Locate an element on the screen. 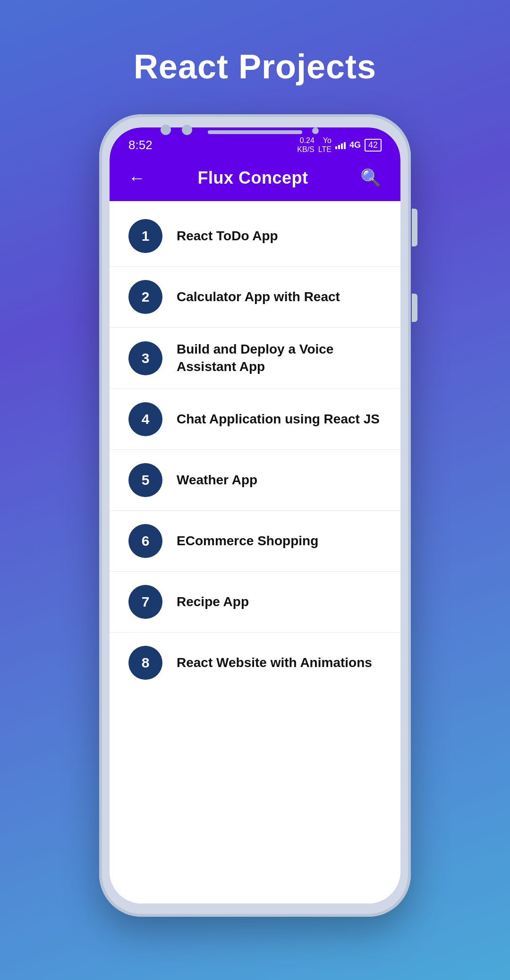  item-label-5: Weather App is located at coordinates (217, 480).